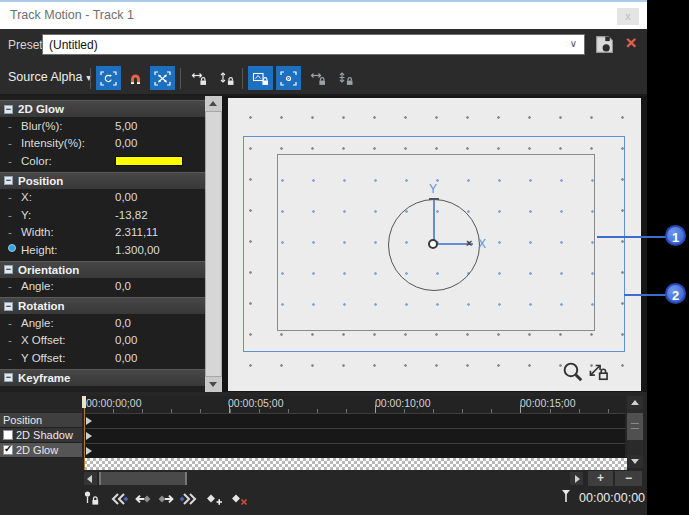  Describe the element at coordinates (635, 402) in the screenshot. I see `arrow-up-icon` at that location.